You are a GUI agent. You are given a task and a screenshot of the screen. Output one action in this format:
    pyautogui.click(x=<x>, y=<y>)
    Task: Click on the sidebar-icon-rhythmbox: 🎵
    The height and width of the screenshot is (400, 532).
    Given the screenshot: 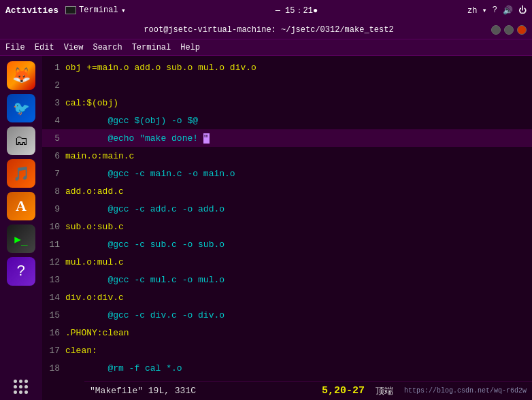 What is the action you would take?
    pyautogui.click(x=21, y=173)
    